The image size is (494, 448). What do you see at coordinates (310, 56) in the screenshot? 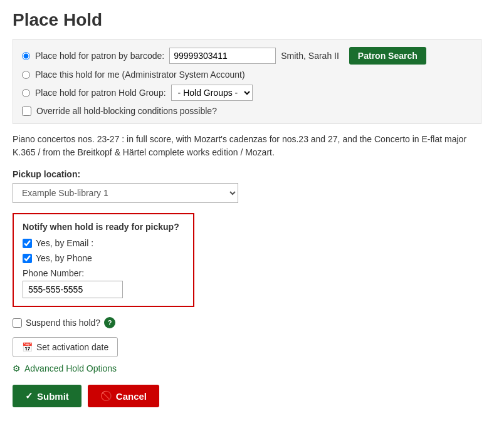
I see `patron-name: Smith, Sarah II` at bounding box center [310, 56].